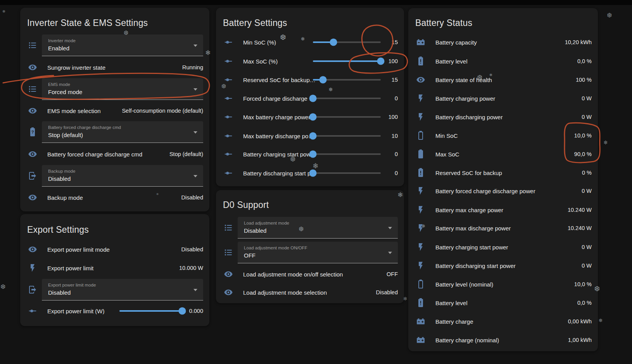 The height and width of the screenshot is (364, 632). What do you see at coordinates (151, 311) in the screenshot?
I see `slider-track-export-power-limit-w` at bounding box center [151, 311].